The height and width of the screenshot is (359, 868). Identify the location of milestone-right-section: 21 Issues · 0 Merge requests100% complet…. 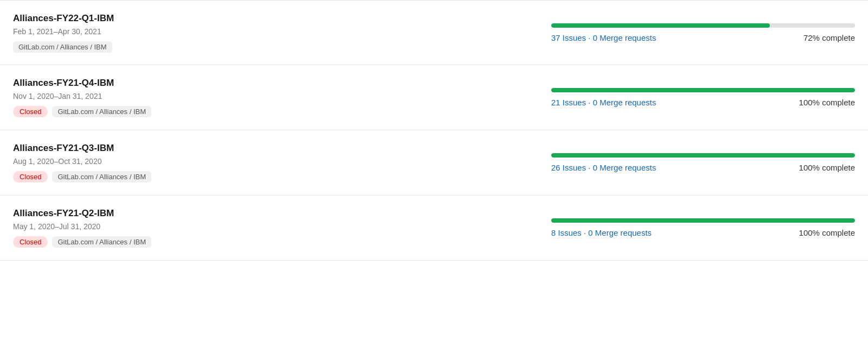
(703, 98).